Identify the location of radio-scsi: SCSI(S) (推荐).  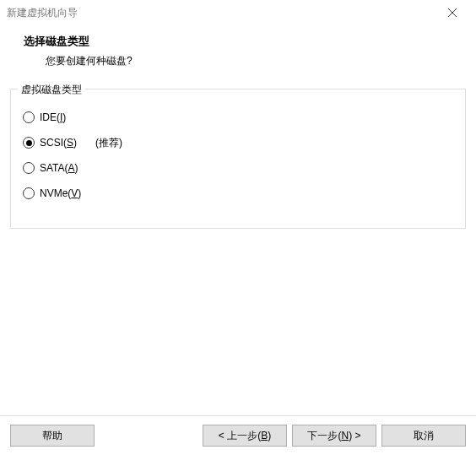
(238, 143).